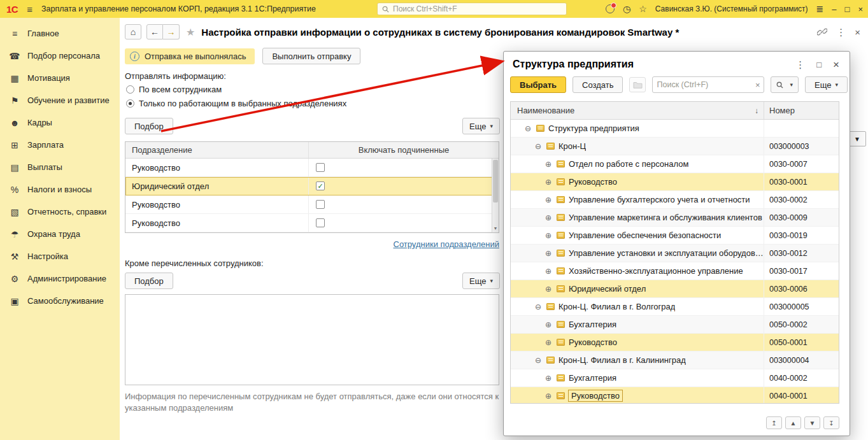 Image resolution: width=868 pixels, height=440 pixels. Describe the element at coordinates (675, 343) in the screenshot. I see `tree-row: ⊕Руководство0050-0001` at that location.